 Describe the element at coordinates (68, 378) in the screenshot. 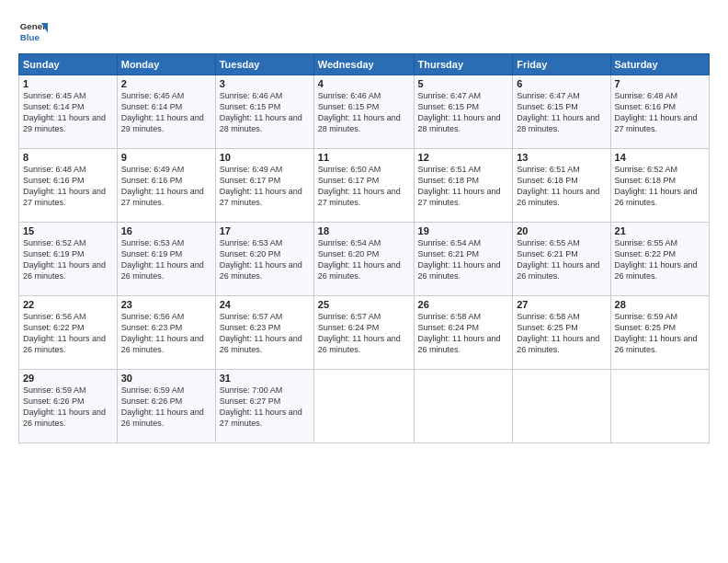

I see `day-number: 29` at that location.